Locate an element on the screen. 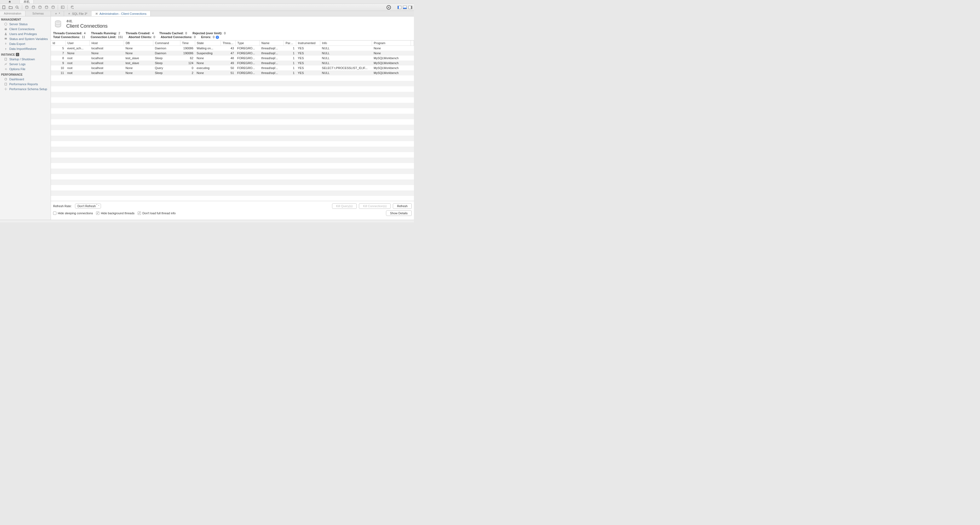  table-cell: thread/sql/... is located at coordinates (272, 73).